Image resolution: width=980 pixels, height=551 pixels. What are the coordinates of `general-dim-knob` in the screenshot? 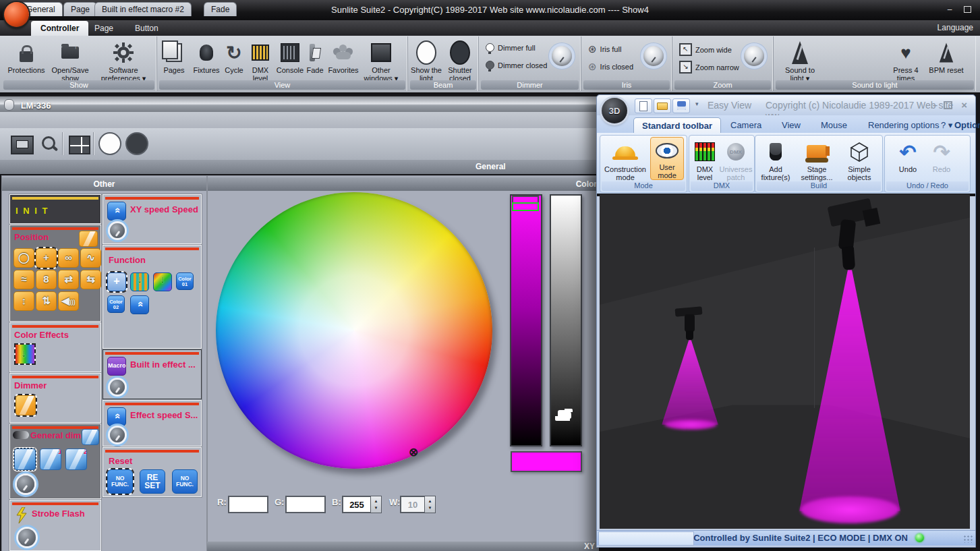 It's located at (26, 484).